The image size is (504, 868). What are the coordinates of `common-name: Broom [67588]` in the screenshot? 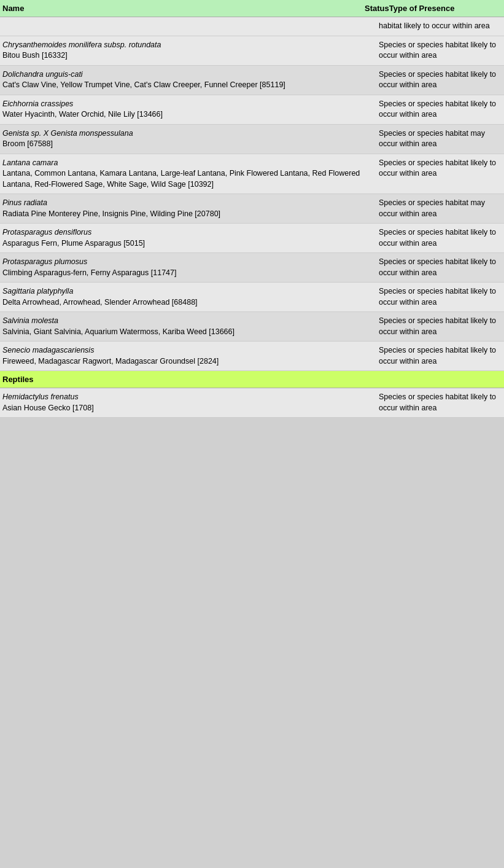 It's located at (28, 144).